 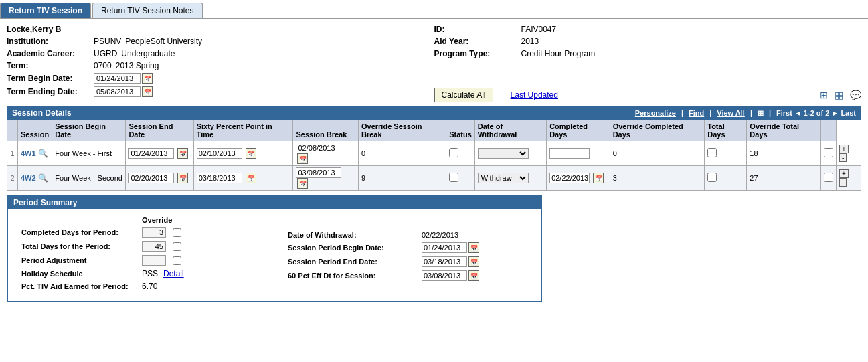 What do you see at coordinates (403, 178) in the screenshot?
I see `row-2-break: 9` at bounding box center [403, 178].